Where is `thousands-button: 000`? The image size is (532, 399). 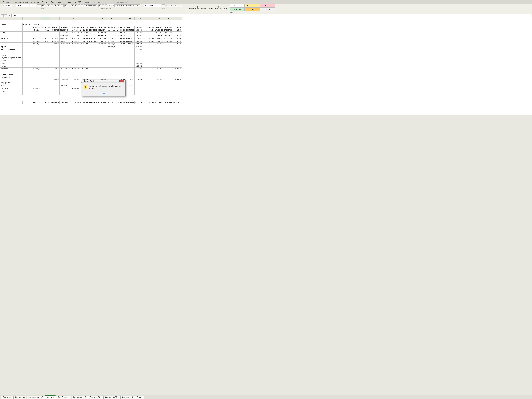 thousands-button: 000 is located at coordinates (171, 6).